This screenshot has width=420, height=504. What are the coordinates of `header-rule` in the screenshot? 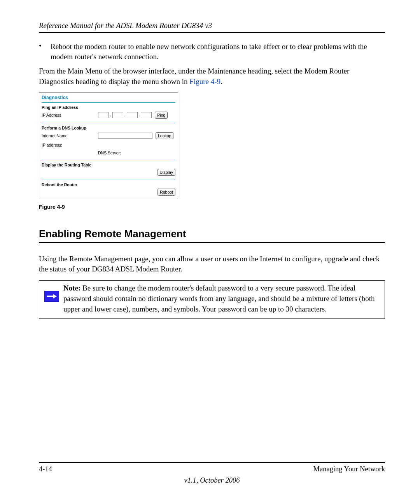 It's located at (212, 33).